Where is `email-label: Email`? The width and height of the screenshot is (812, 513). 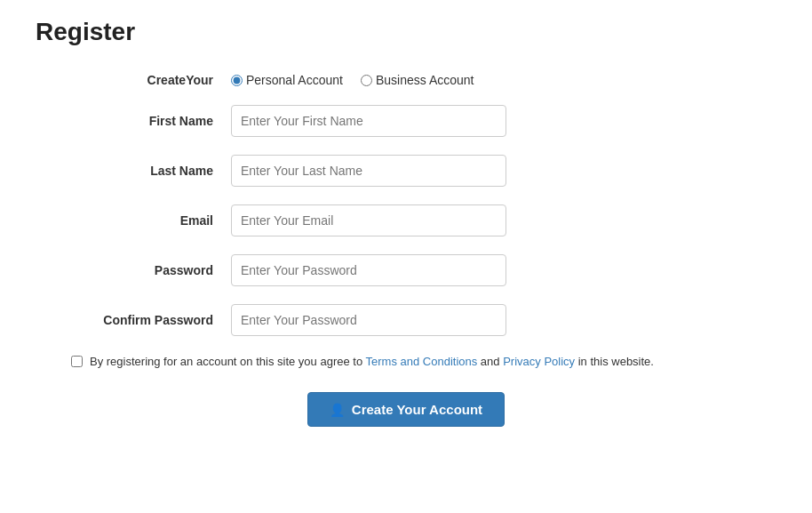
email-label: Email is located at coordinates (133, 220).